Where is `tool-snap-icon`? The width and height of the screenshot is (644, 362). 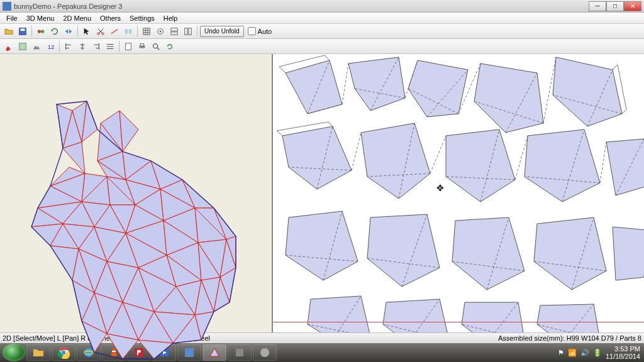 tool-snap-icon is located at coordinates (160, 31).